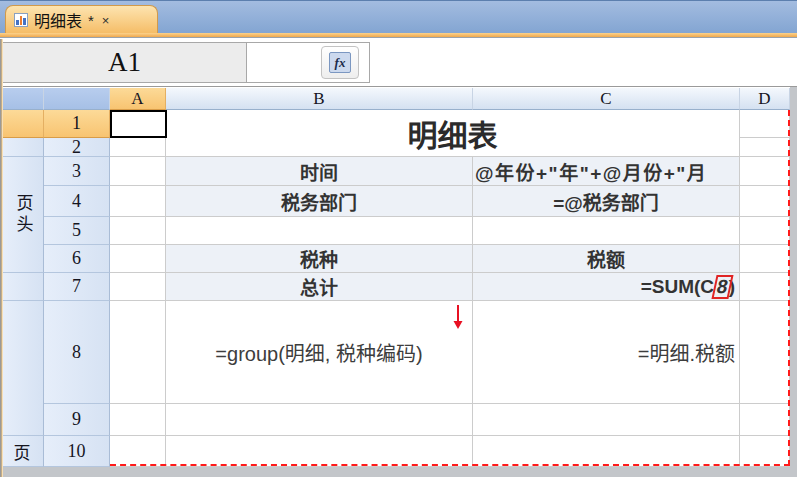 Image resolution: width=797 pixels, height=477 pixels. What do you see at coordinates (450, 465) in the screenshot?
I see `page-break-line-horizontal` at bounding box center [450, 465].